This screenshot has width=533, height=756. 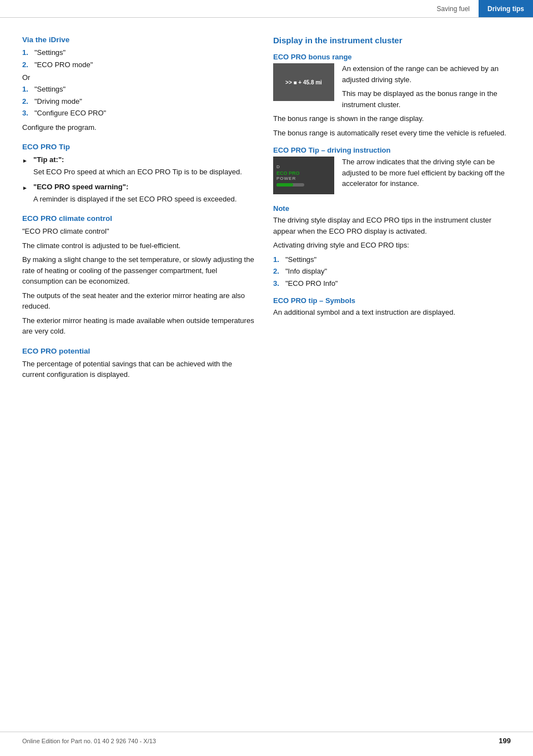 What do you see at coordinates (392, 209) in the screenshot?
I see `note-label: Note` at bounding box center [392, 209].